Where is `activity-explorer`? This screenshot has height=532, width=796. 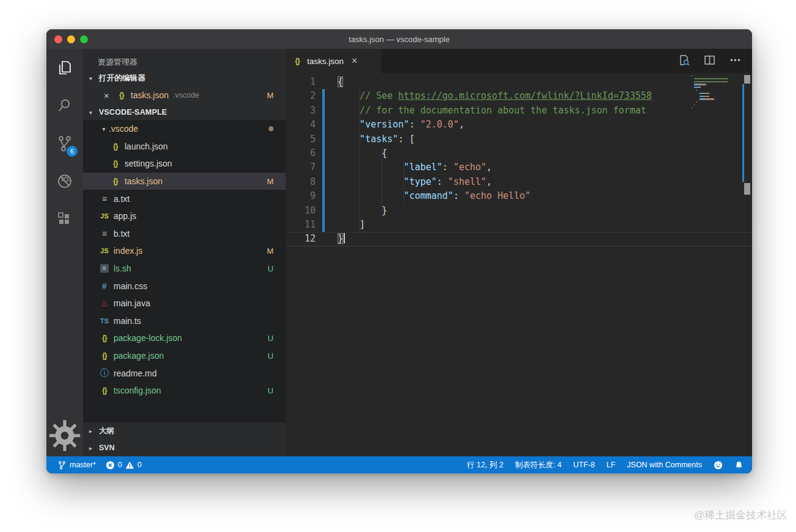
activity-explorer is located at coordinates (65, 68).